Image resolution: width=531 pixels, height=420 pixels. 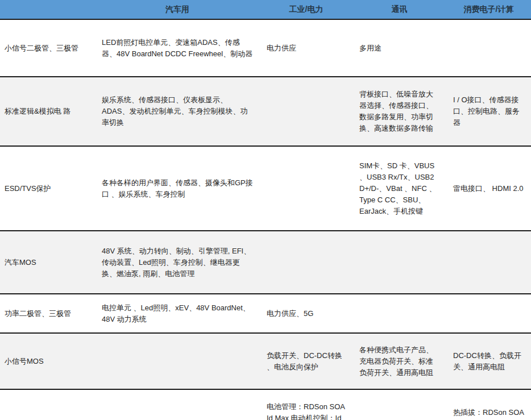 I want to click on column-header: 汽车用, so click(x=177, y=10).